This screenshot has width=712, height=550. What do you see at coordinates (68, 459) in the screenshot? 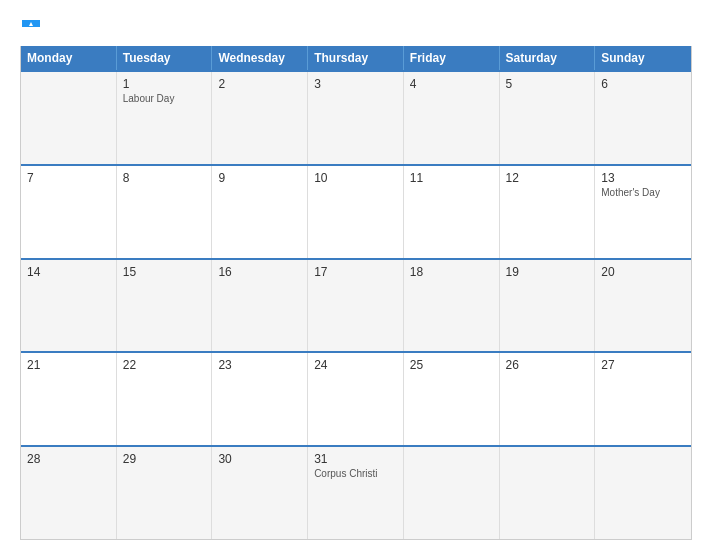
I see `cell-date-number: 28` at bounding box center [68, 459].